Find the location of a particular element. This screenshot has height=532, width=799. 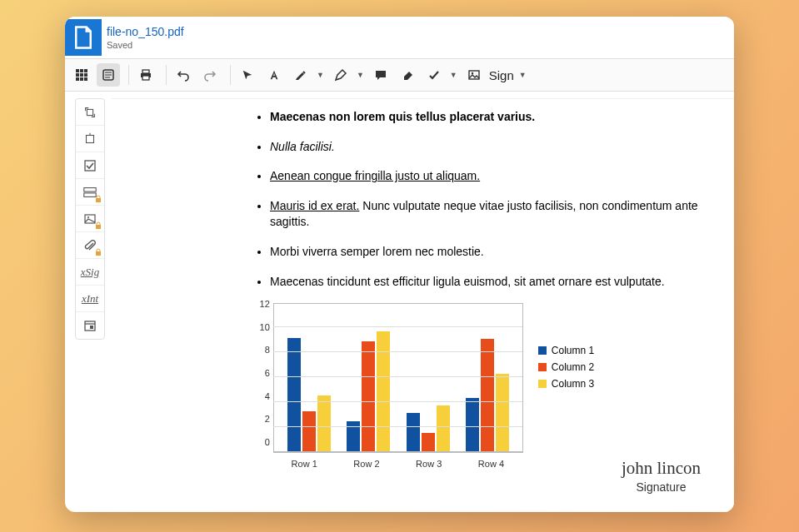

signature-block: john lincon Signature is located at coordinates (662, 476).